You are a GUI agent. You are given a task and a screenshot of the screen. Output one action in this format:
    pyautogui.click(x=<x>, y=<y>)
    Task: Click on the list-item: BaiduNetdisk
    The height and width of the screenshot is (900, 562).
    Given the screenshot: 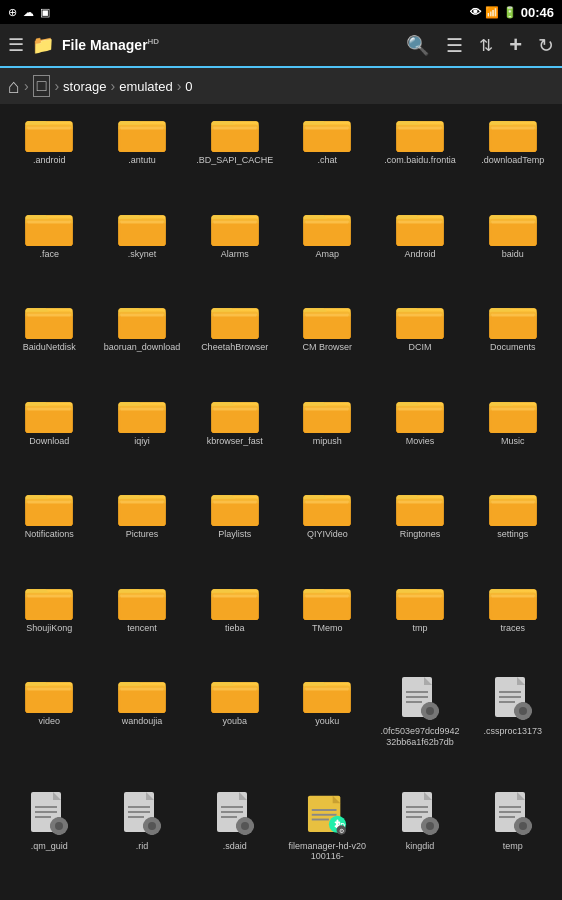 What is the action you would take?
    pyautogui.click(x=50, y=341)
    